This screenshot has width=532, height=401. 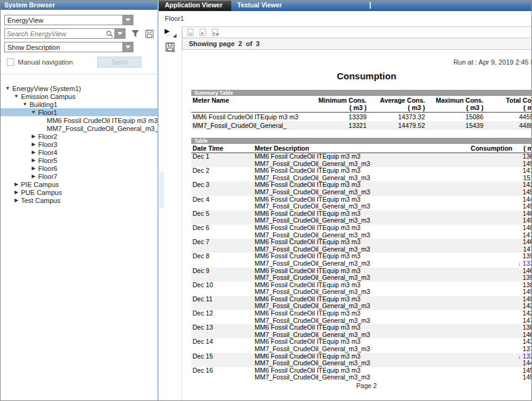 What do you see at coordinates (357, 32) in the screenshot?
I see `report-toolbar` at bounding box center [357, 32].